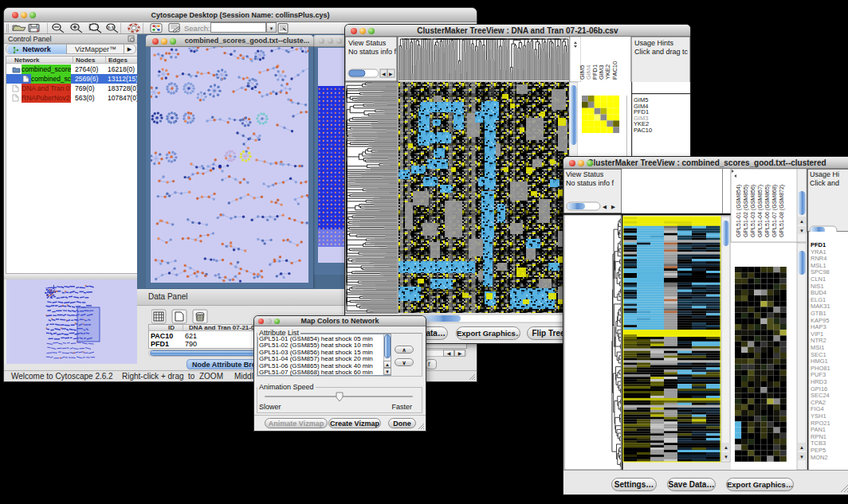 The image size is (848, 504). What do you see at coordinates (824, 183) in the screenshot?
I see `svg-text: Click and` at bounding box center [824, 183].